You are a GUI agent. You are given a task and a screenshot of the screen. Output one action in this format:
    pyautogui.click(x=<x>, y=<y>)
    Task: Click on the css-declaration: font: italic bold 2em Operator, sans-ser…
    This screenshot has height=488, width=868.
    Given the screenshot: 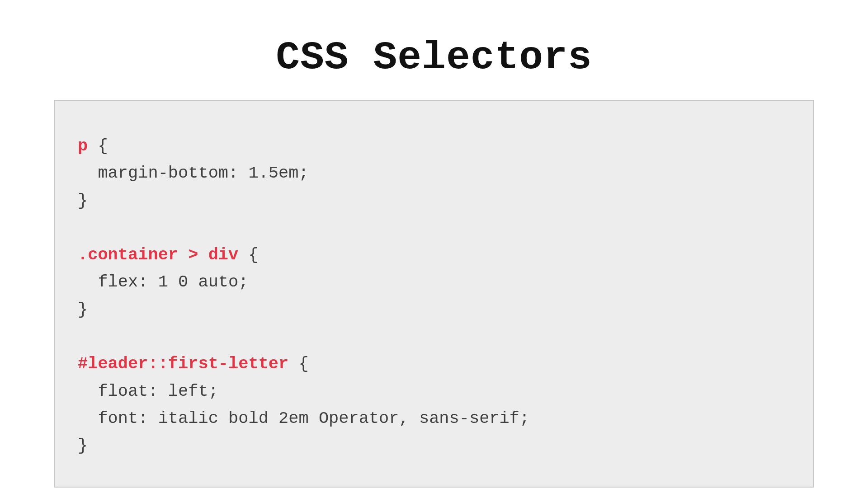 What is the action you would take?
    pyautogui.click(x=304, y=418)
    